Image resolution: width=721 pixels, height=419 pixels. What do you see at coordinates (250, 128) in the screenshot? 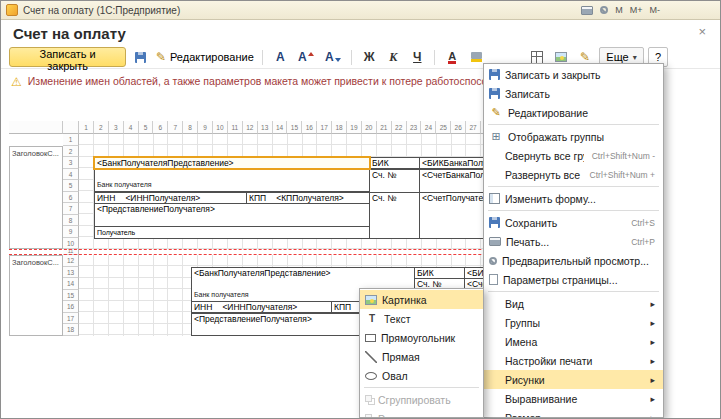
I see `column-header: 12` at bounding box center [250, 128].